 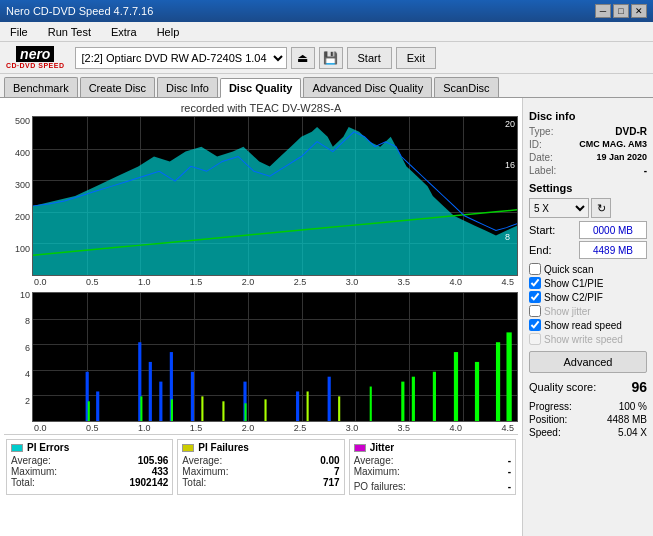 What do you see at coordinates (588, 144) in the screenshot?
I see `disc-id-row: ID: CMC MAG. AM3` at bounding box center [588, 144].